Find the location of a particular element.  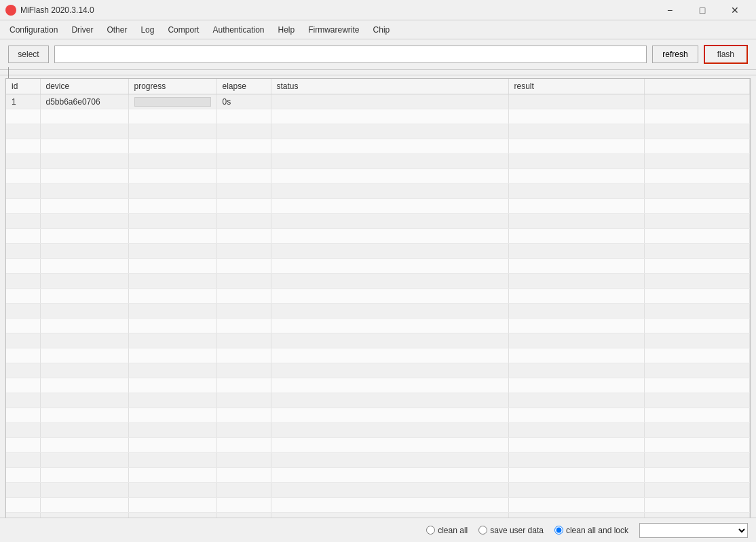

cell-result is located at coordinates (576, 102).